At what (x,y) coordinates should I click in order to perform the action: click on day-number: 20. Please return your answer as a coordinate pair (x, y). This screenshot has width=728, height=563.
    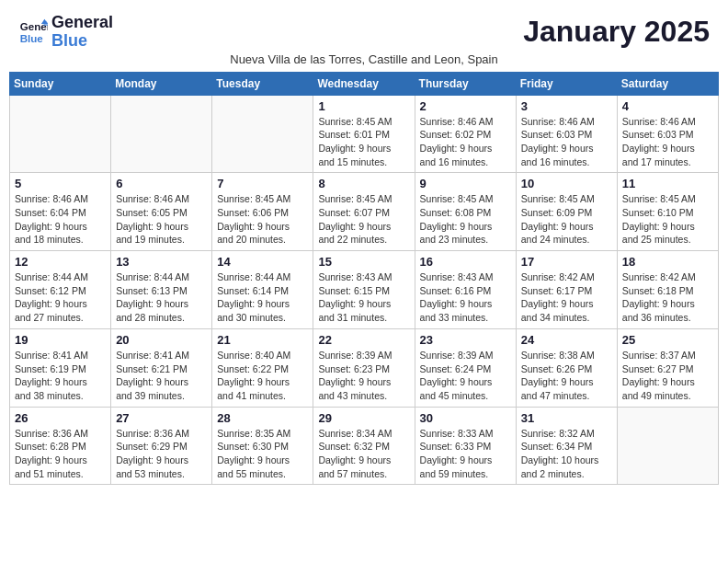
    Looking at the image, I should click on (162, 340).